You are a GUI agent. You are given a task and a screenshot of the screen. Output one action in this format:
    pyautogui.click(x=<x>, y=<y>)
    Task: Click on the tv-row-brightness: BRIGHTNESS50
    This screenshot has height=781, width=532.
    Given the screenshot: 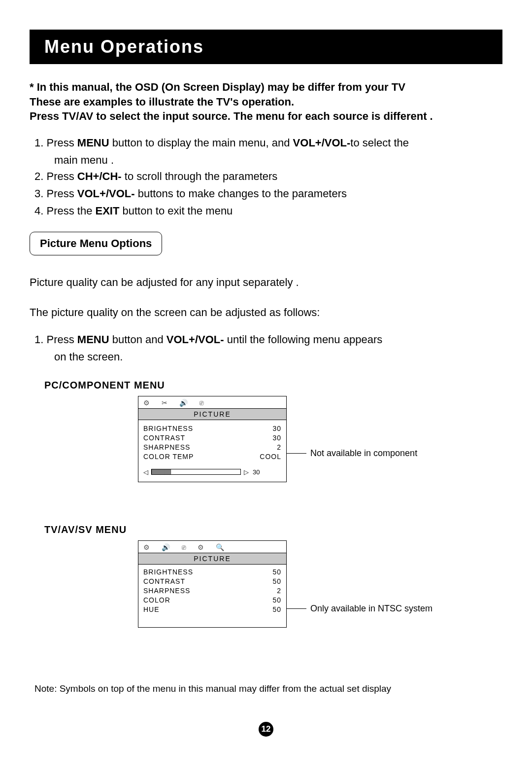 What is the action you would take?
    pyautogui.click(x=212, y=572)
    